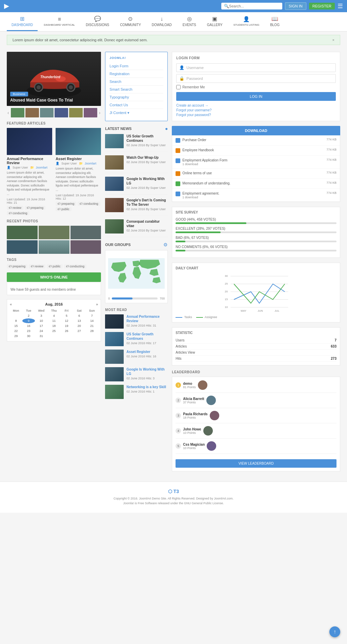 The width and height of the screenshot is (347, 644). Describe the element at coordinates (18, 213) in the screenshot. I see `tag-conducting: 🏷conducting` at that location.